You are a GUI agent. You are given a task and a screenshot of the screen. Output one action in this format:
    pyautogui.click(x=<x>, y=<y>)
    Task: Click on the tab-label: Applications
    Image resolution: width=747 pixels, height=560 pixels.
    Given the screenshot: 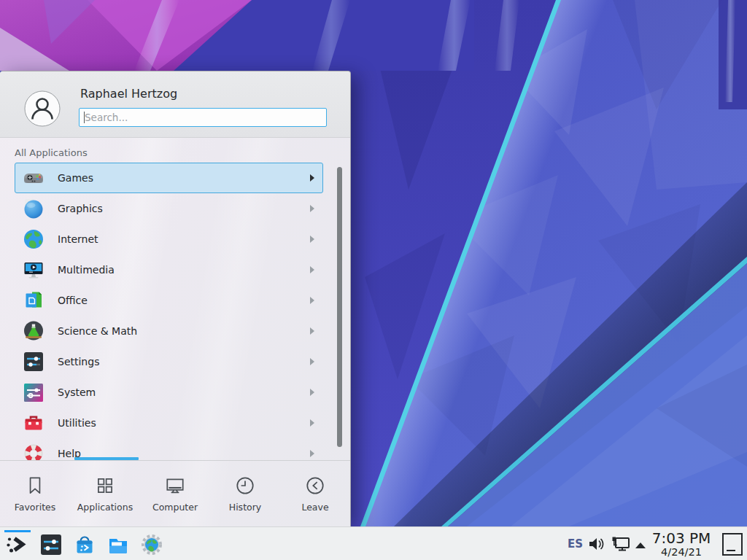 What is the action you would take?
    pyautogui.click(x=105, y=508)
    